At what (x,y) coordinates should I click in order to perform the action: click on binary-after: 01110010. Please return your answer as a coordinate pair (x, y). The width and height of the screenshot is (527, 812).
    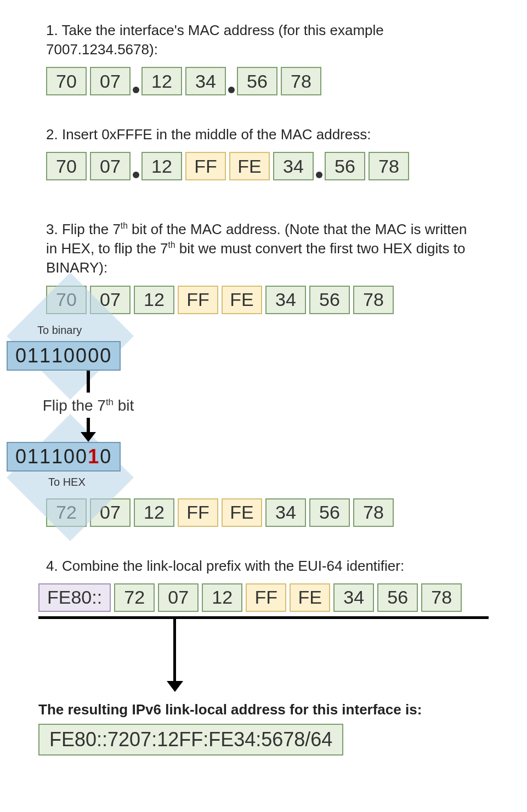
    Looking at the image, I should click on (64, 457).